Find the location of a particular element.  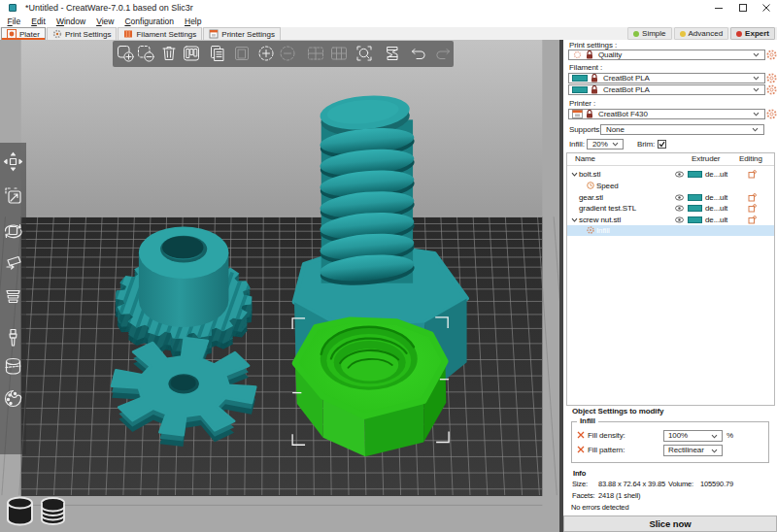

printer-select: CreatBot F430 is located at coordinates (666, 115).